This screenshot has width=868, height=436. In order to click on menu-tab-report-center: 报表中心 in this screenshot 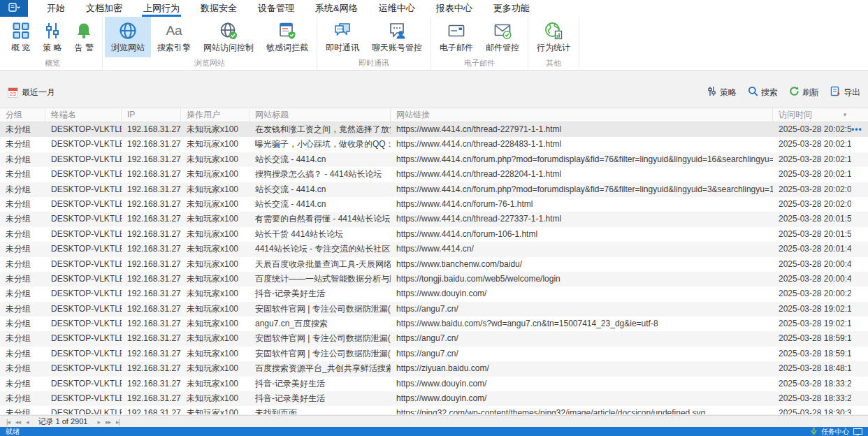, I will do `click(454, 8)`.